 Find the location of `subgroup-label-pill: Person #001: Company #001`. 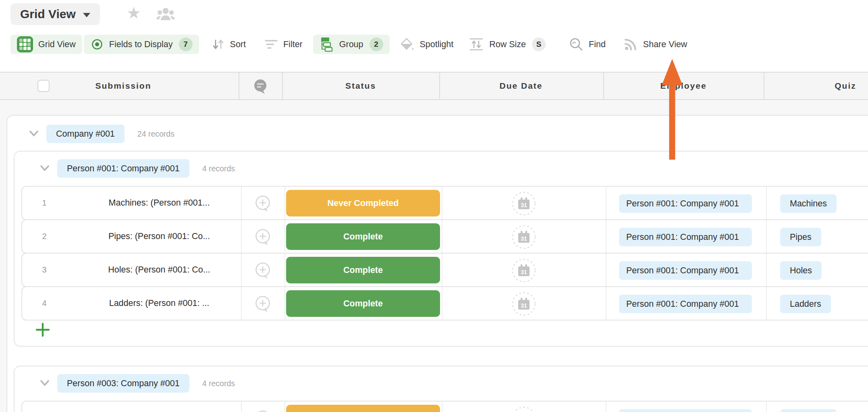

subgroup-label-pill: Person #001: Company #001 is located at coordinates (123, 169).